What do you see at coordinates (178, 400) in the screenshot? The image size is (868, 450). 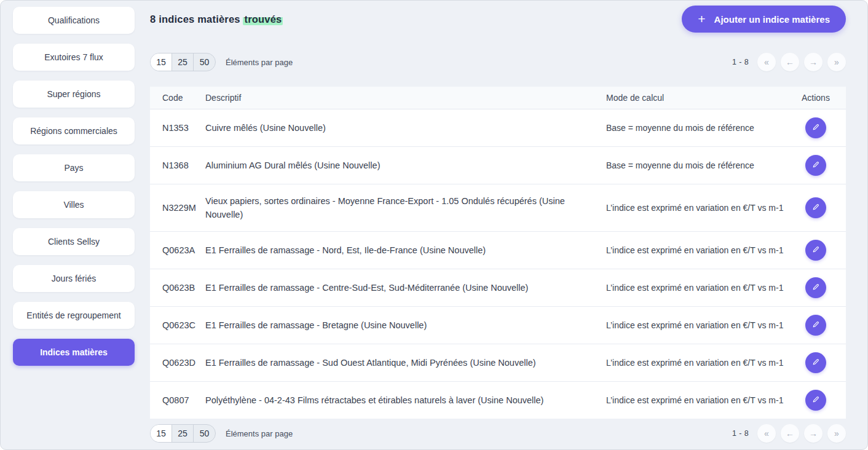 I see `cell-code: Q0807` at bounding box center [178, 400].